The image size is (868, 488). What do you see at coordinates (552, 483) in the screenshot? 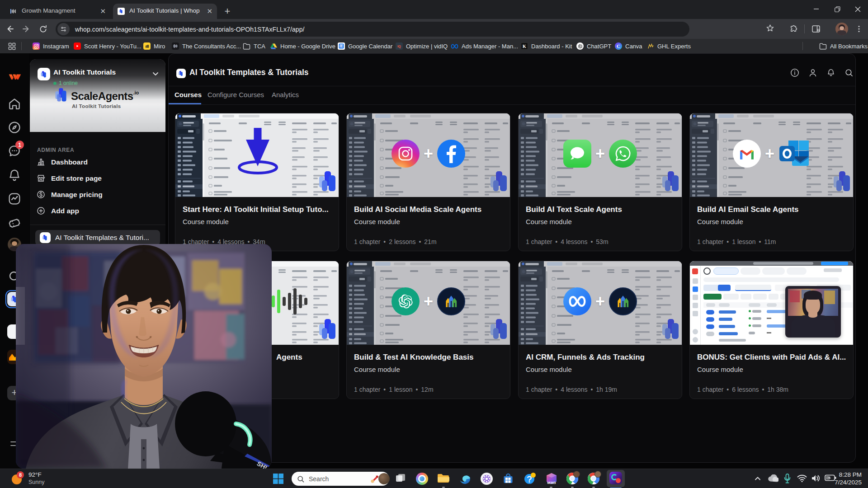
I see `svg-text: M365` at bounding box center [552, 483].